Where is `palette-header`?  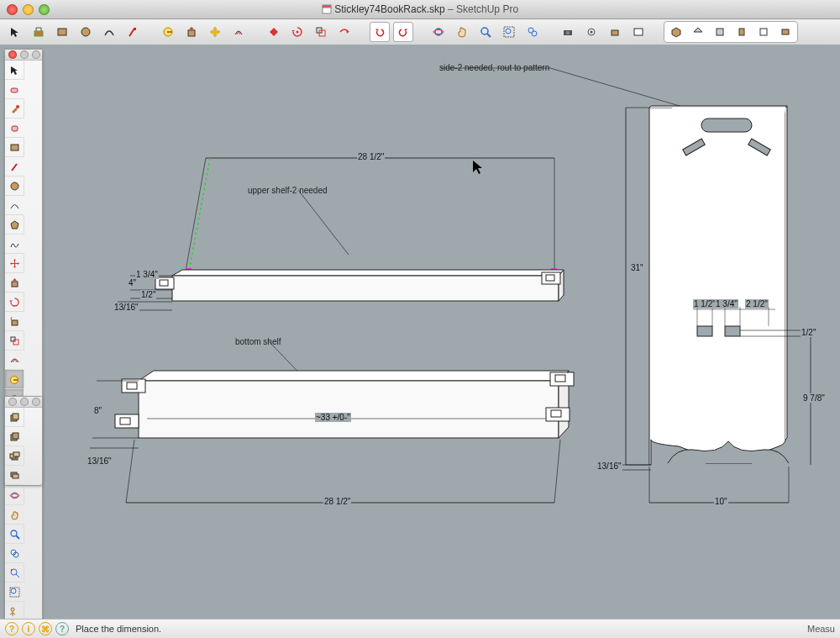
palette-header is located at coordinates (24, 55).